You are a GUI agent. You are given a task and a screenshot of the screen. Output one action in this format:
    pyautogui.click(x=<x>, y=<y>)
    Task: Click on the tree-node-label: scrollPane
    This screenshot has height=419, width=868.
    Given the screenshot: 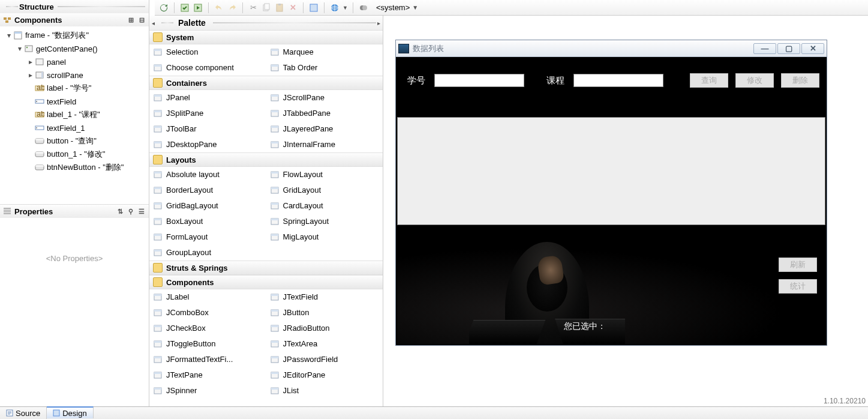 What is the action you would take?
    pyautogui.click(x=65, y=76)
    